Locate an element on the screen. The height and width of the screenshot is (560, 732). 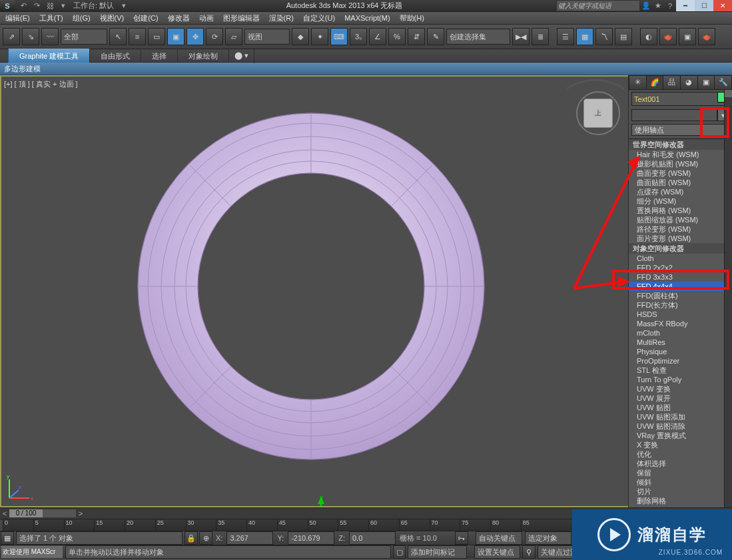
window-minimize-button: ━ is located at coordinates (685, 5).